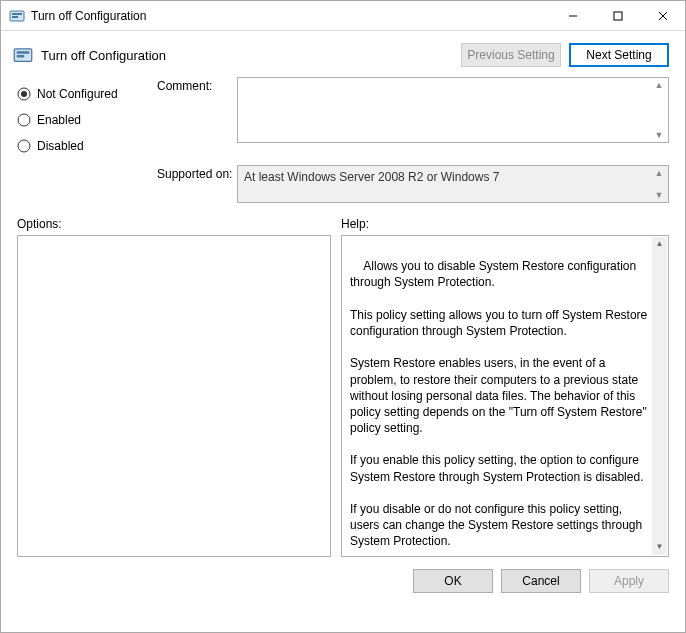 This screenshot has height=633, width=686. Describe the element at coordinates (179, 224) in the screenshot. I see `options-label: Options:` at that location.